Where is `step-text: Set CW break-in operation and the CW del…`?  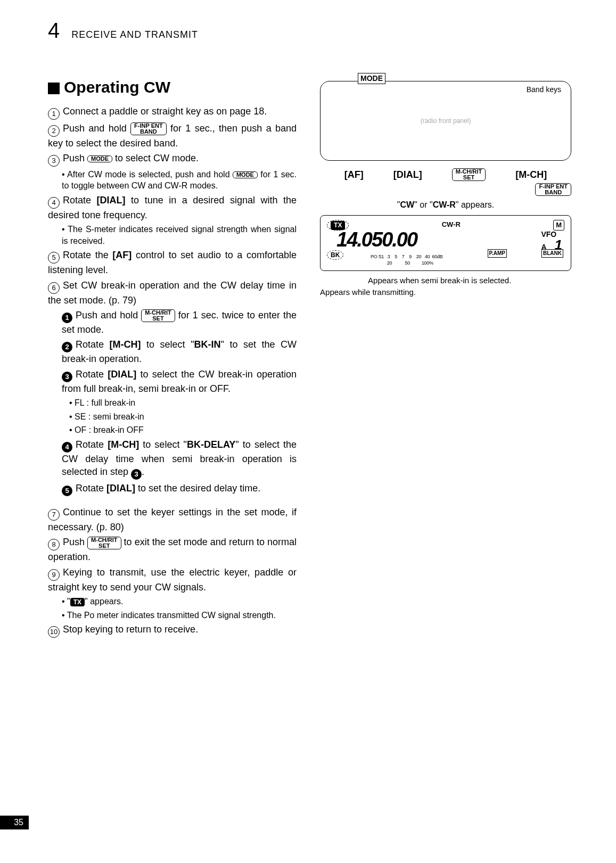 step-text: Set CW break-in operation and the CW del… is located at coordinates (173, 293).